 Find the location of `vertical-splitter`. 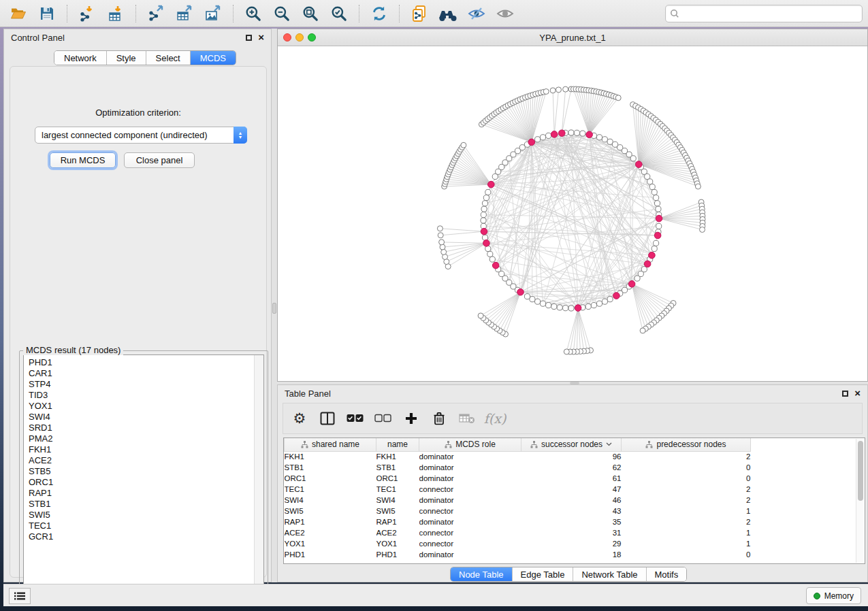

vertical-splitter is located at coordinates (274, 306).